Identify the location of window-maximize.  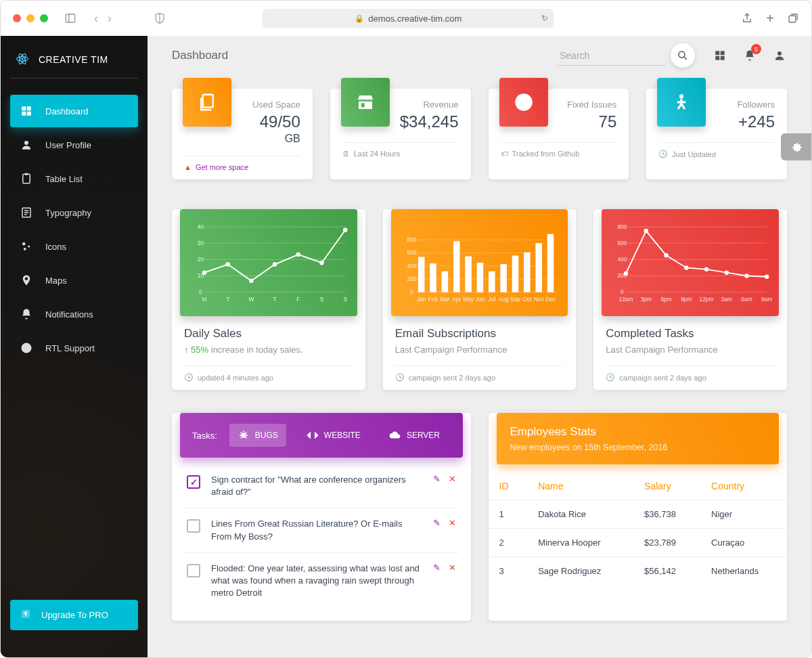
(44, 18).